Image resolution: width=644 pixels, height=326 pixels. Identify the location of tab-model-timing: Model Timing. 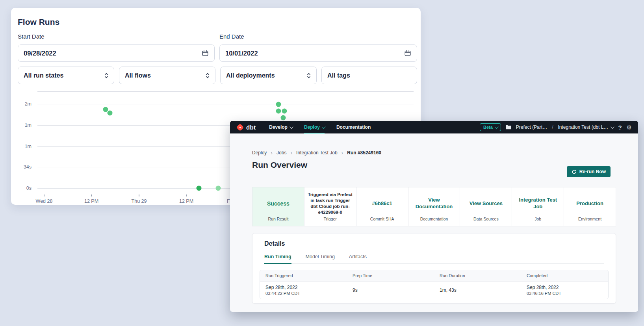
(320, 259).